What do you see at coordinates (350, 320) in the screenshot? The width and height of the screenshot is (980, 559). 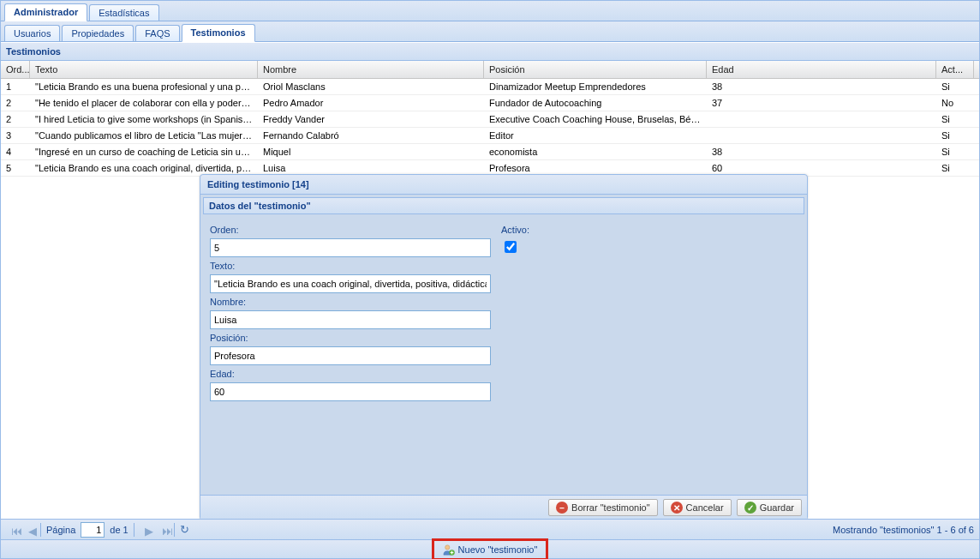 I see `input-nombre` at bounding box center [350, 320].